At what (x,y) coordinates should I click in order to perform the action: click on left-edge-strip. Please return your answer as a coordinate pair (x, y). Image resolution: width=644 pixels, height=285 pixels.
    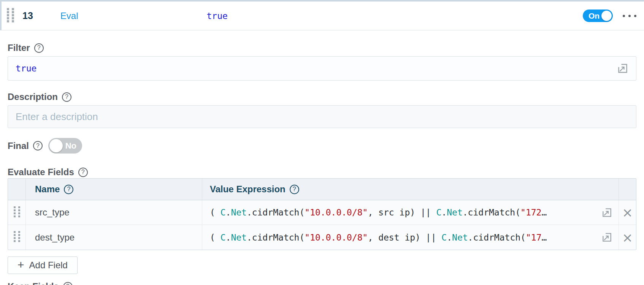
    Looking at the image, I should click on (1, 16).